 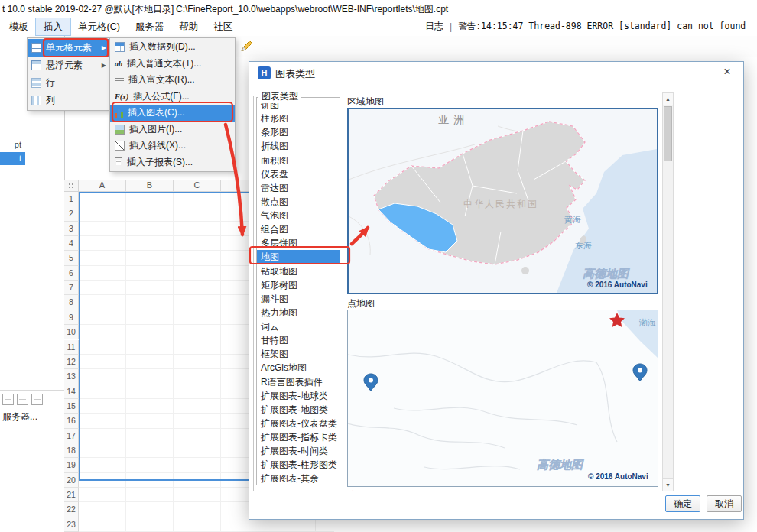 I want to click on row-header: 11, so click(x=72, y=347).